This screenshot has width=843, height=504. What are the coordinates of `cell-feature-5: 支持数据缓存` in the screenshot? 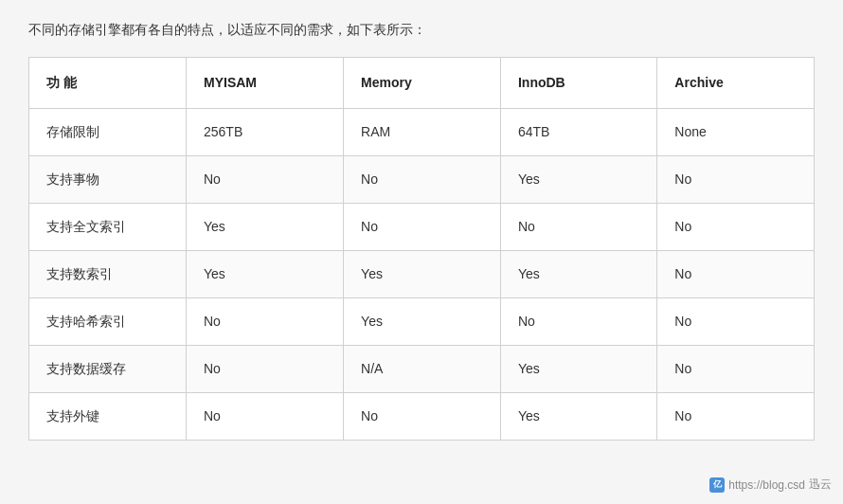 It's located at (108, 369).